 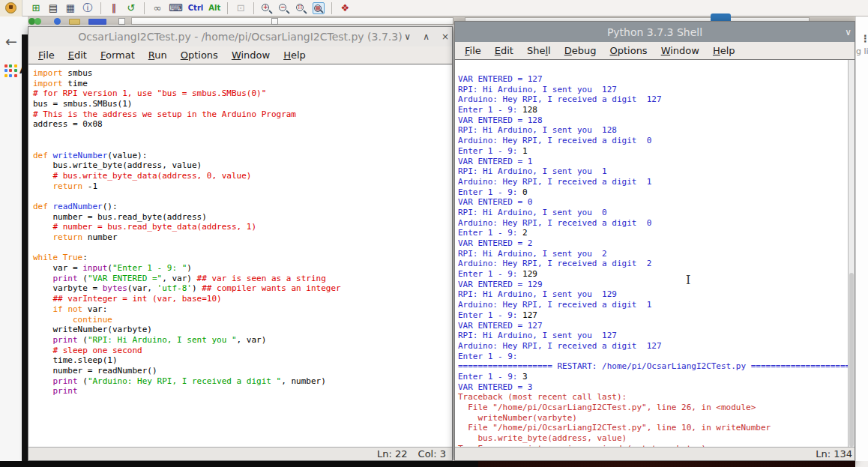 I want to click on shell-menubar: FileEditShellDebugOptionsWindowHelp, so click(x=655, y=51).